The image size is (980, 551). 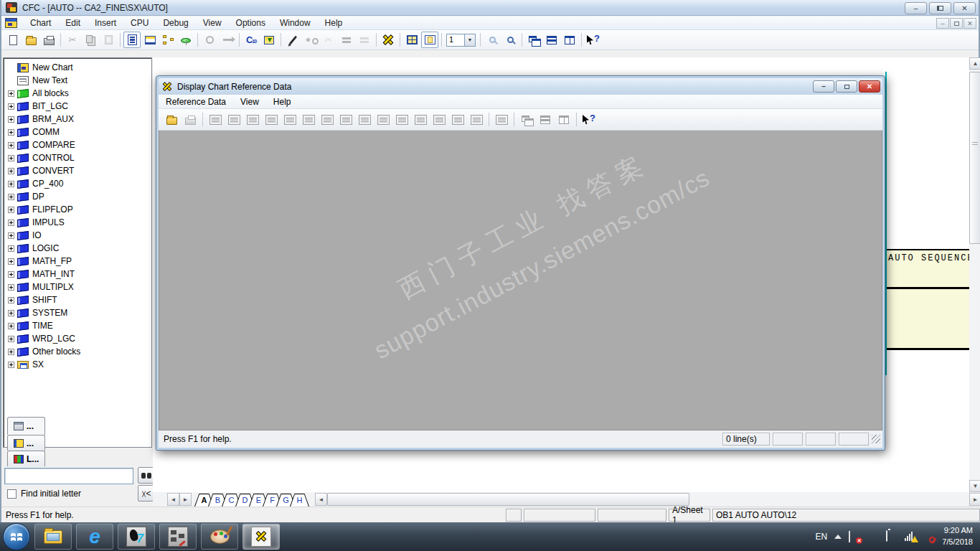 I want to click on scroll-up-icon: ▲, so click(x=974, y=63).